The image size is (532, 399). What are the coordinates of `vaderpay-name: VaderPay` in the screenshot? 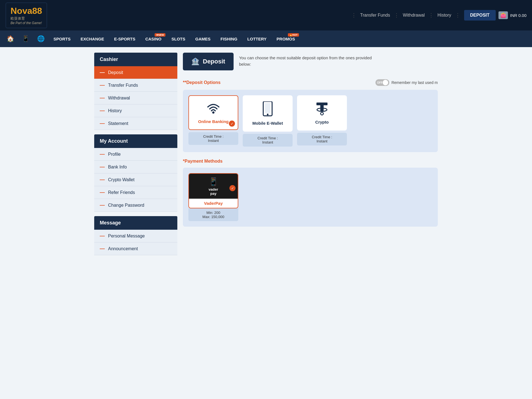 It's located at (213, 203).